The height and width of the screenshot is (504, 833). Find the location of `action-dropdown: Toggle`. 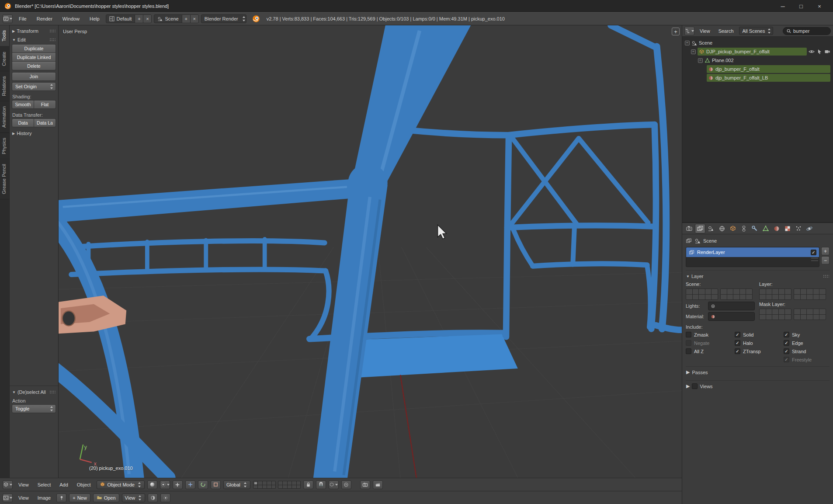

action-dropdown: Toggle is located at coordinates (34, 409).